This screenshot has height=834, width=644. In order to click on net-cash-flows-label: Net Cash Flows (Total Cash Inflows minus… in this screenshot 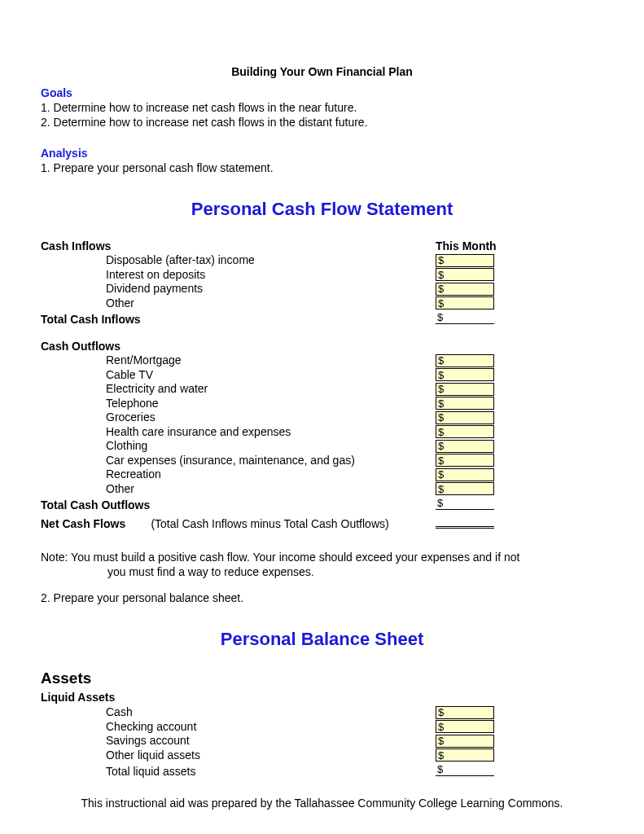, I will do `click(238, 524)`.